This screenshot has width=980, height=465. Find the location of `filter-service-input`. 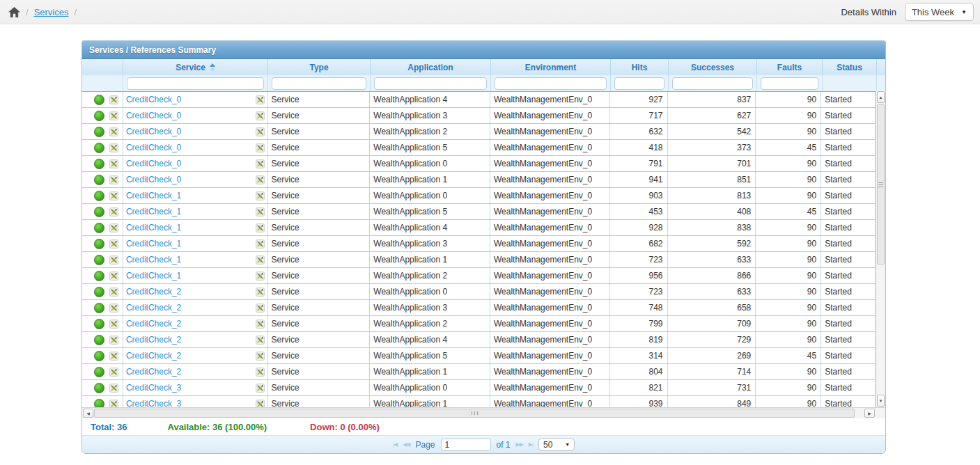

filter-service-input is located at coordinates (195, 84).